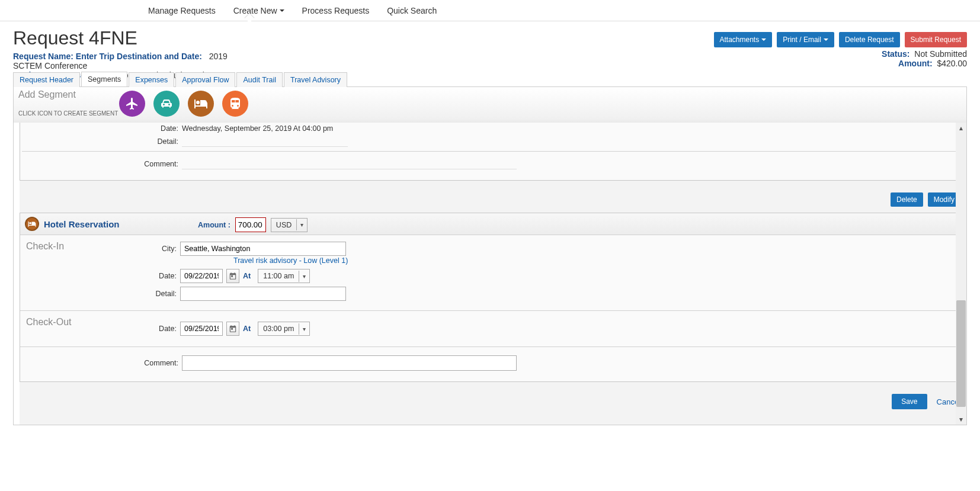 The width and height of the screenshot is (980, 491). What do you see at coordinates (278, 276) in the screenshot?
I see `checkin-time-value: 11:00 am` at bounding box center [278, 276].